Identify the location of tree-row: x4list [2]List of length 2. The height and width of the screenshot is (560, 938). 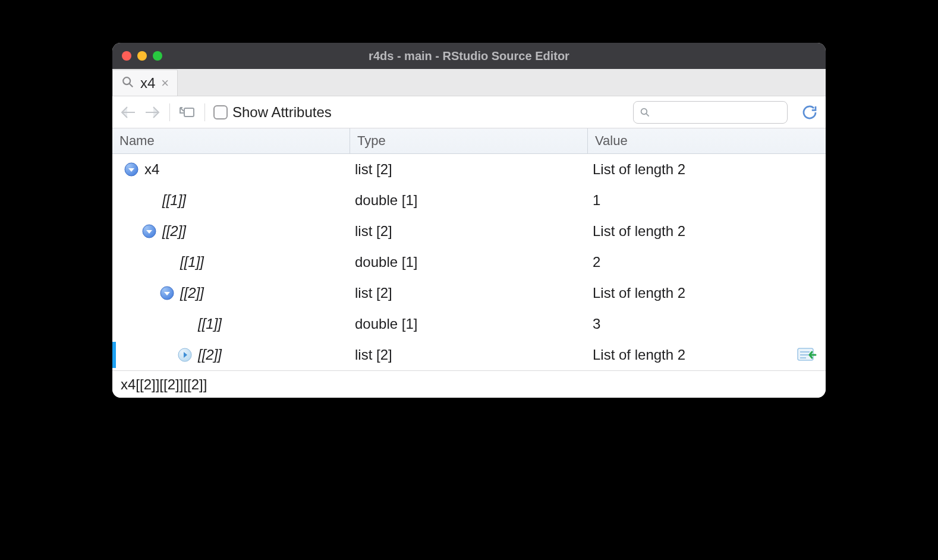
(469, 169).